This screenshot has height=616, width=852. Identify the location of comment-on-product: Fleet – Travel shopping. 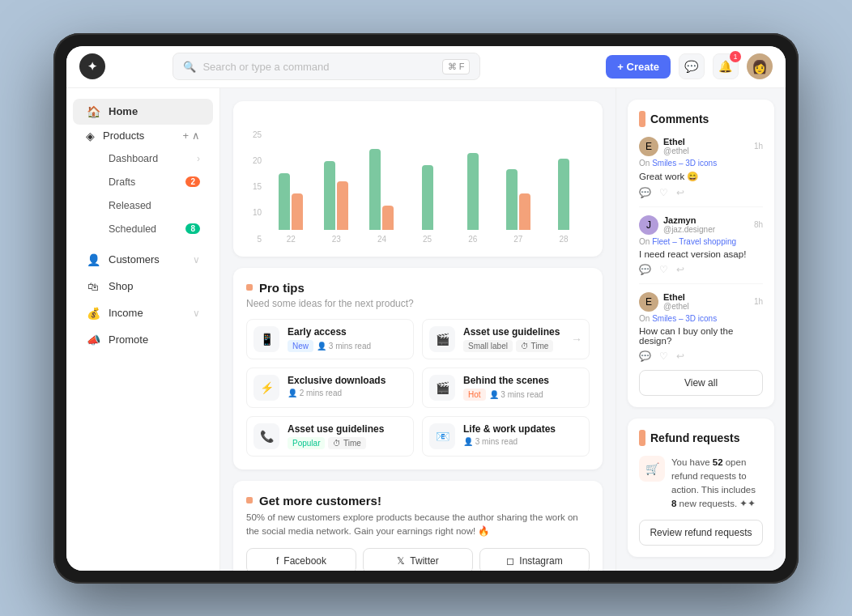
(694, 241).